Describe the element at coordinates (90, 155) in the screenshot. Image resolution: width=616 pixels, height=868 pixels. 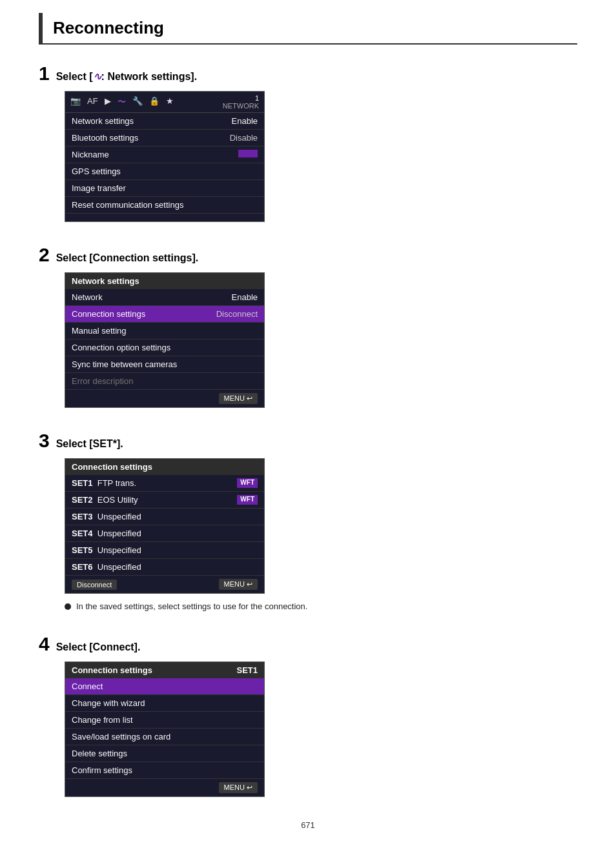
I see `row-label: Nickname` at that location.